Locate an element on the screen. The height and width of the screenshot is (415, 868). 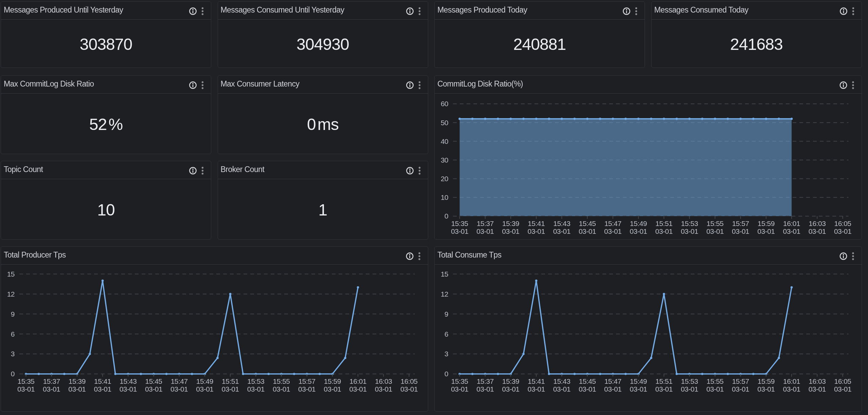
svg-text: 0 is located at coordinates (446, 216).